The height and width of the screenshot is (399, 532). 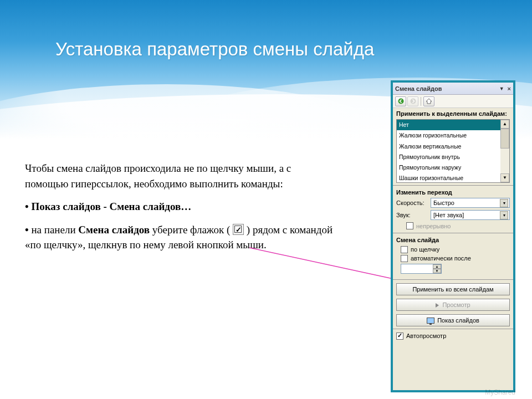 What do you see at coordinates (437, 305) in the screenshot?
I see `play-icon` at bounding box center [437, 305].